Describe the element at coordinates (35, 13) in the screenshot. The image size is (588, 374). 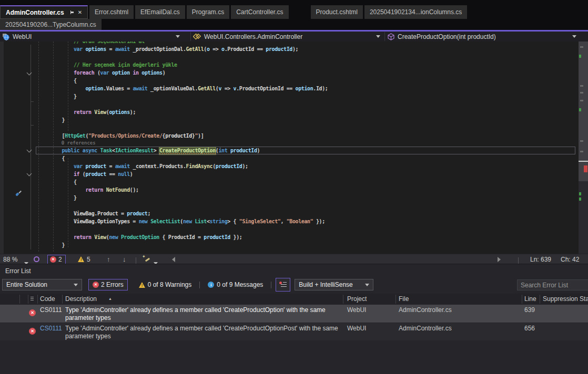
I see `tab-label: AdminController.cs` at that location.